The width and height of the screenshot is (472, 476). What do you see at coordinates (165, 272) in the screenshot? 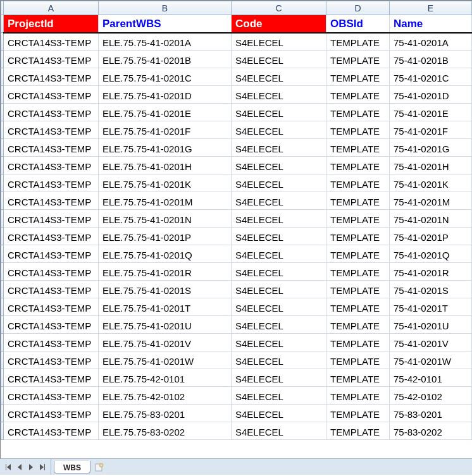
I see `cell: ELE.75.75-41-0201R` at bounding box center [165, 272].